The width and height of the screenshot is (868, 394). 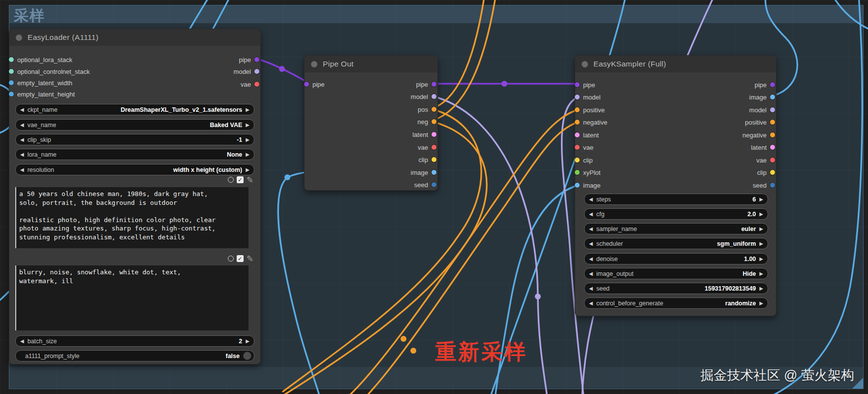 I want to click on widget-steps: ◀ steps 6 ▶, so click(x=676, y=199).